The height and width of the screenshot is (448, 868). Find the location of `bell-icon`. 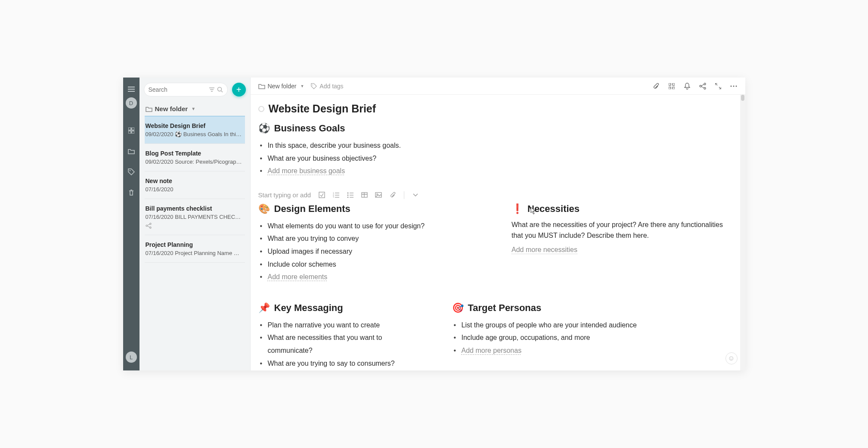

bell-icon is located at coordinates (687, 86).